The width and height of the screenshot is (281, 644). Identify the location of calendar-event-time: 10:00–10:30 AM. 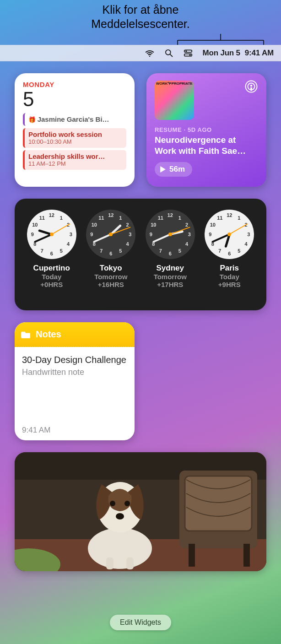
(76, 142).